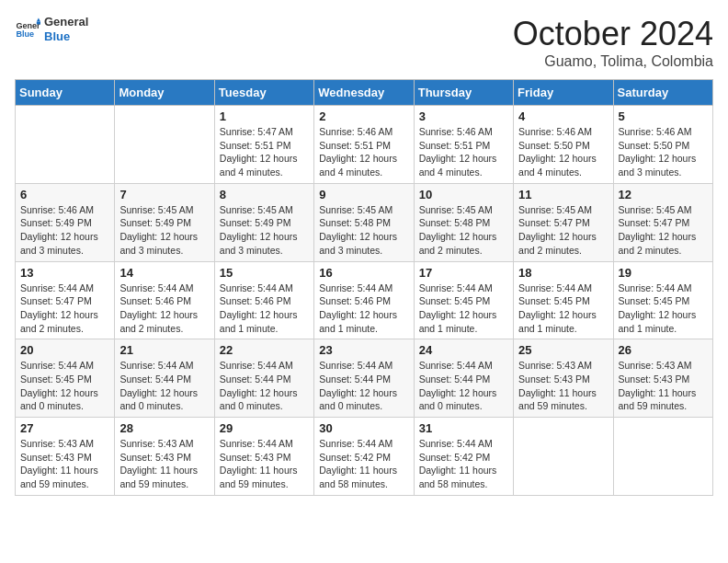 Image resolution: width=728 pixels, height=563 pixels. Describe the element at coordinates (463, 464) in the screenshot. I see `day-info: Sunrise: 5:44 AMSunset: 5:42 PMDaylight:…` at that location.